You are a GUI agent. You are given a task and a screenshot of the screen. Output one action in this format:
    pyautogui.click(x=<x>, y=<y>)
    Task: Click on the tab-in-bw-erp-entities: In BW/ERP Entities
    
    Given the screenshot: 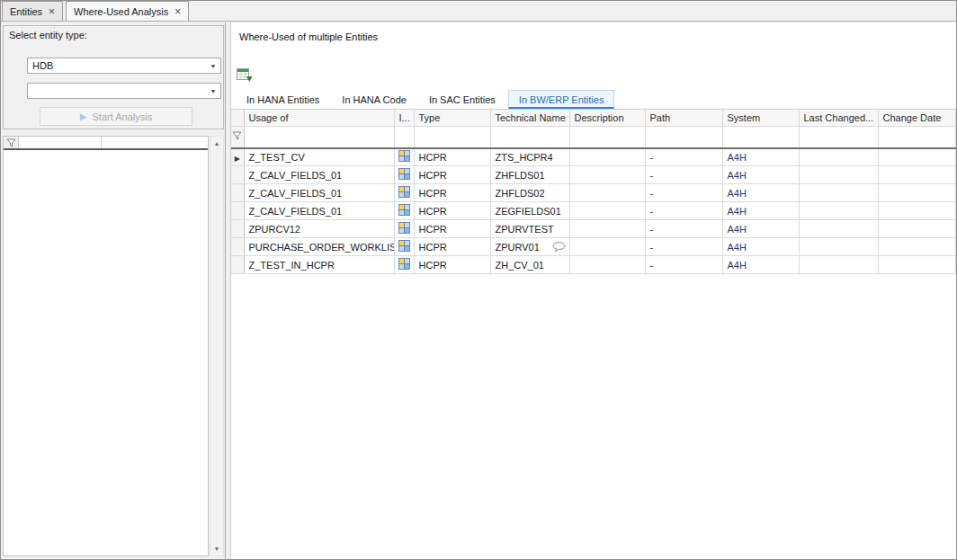 What is the action you would take?
    pyautogui.click(x=561, y=99)
    